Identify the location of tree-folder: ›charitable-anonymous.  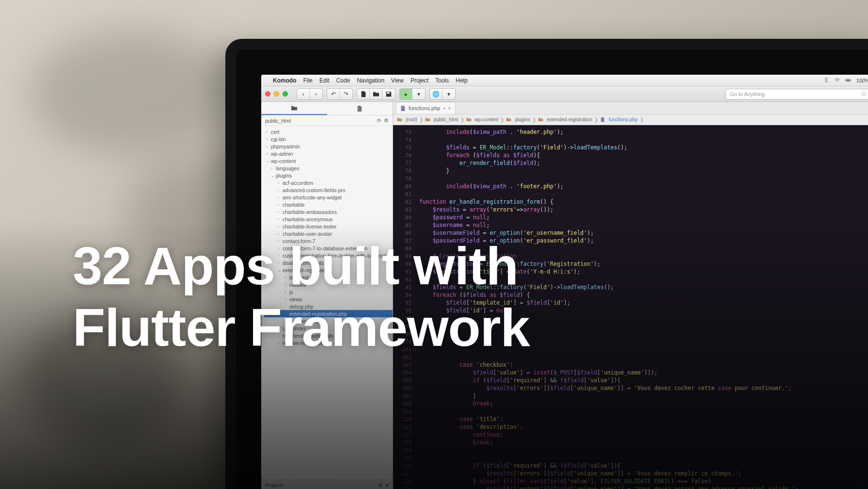
(329, 219).